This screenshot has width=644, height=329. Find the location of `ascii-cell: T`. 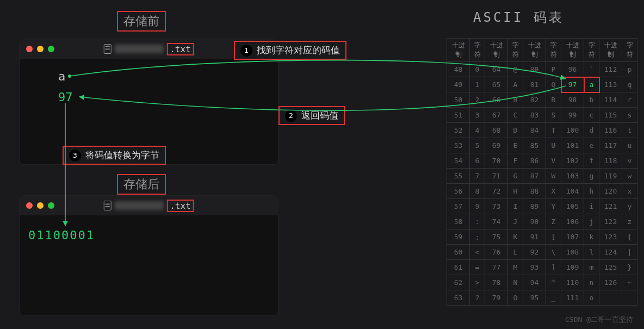

ascii-cell: T is located at coordinates (554, 131).